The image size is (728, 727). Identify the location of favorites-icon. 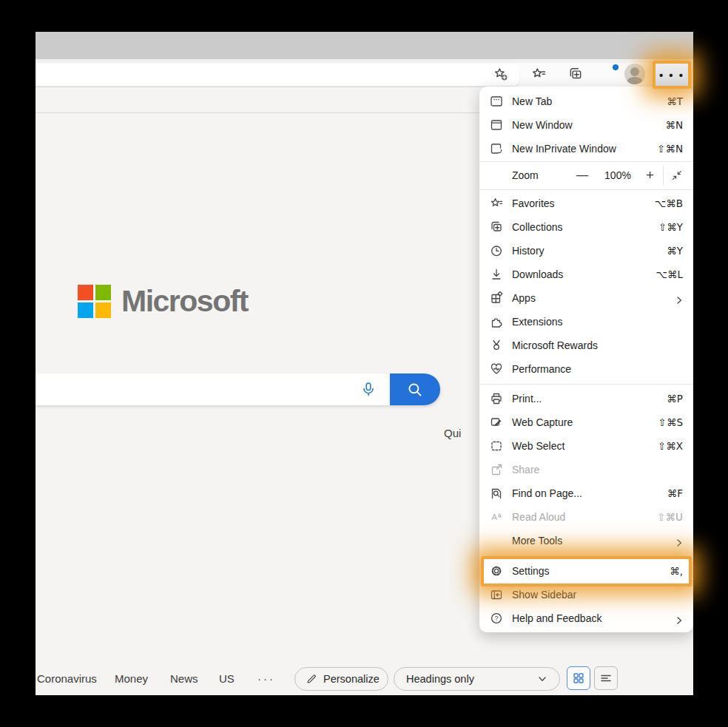
(539, 74).